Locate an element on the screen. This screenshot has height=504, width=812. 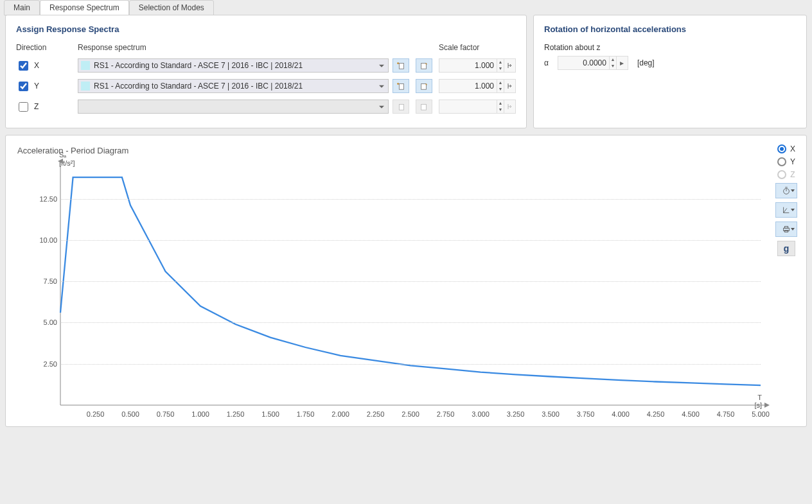
chart-direction-y-radio: Y is located at coordinates (786, 162).